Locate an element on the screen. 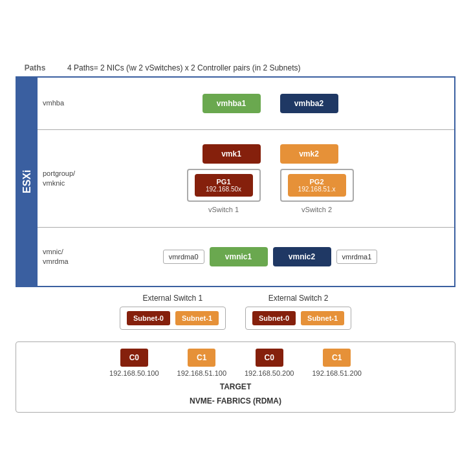 The image size is (471, 476). ext-switch-1-title: External Switch 1 is located at coordinates (173, 298).